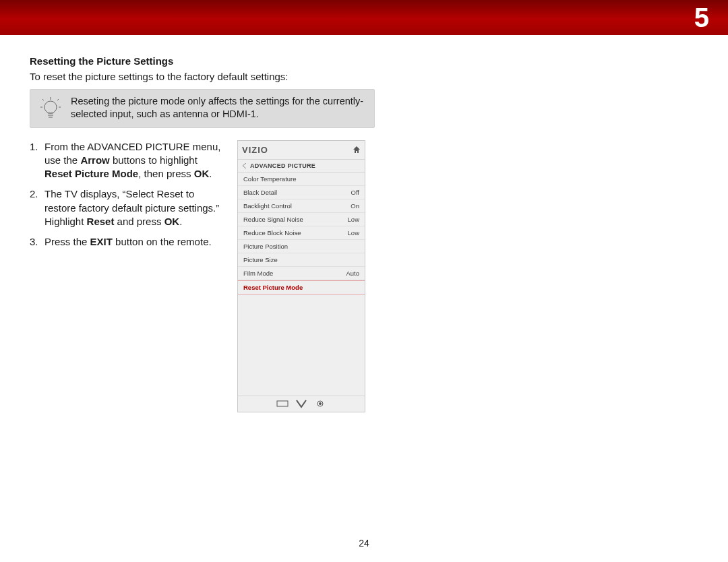 The image size is (728, 562). I want to click on chapter-banner: 5, so click(364, 18).